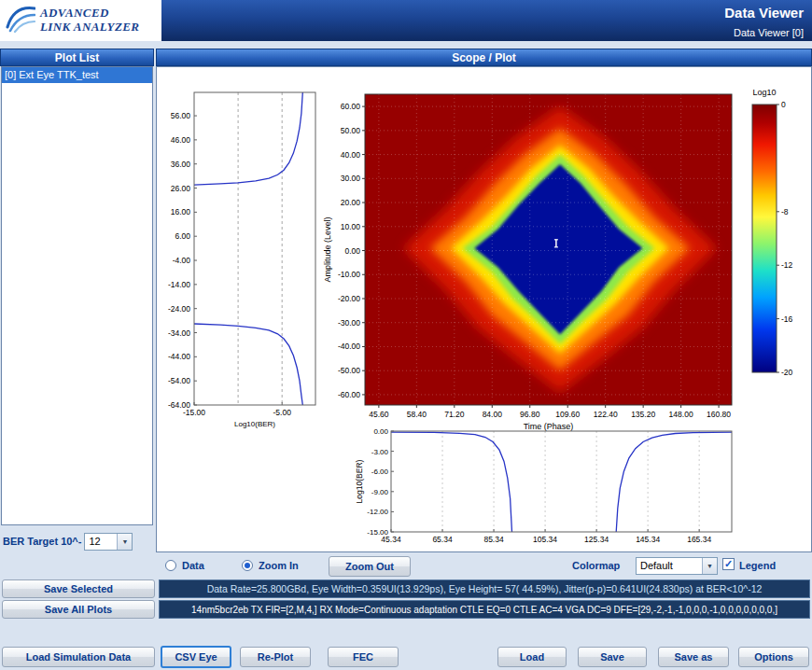 The image size is (812, 670). What do you see at coordinates (351, 202) in the screenshot?
I see `svg-text: 20.00` at bounding box center [351, 202].